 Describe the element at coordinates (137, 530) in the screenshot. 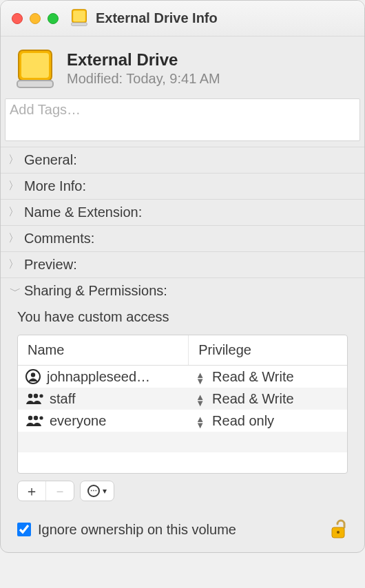

I see `ignore-ownership-label: Ignore ownership on this volume` at that location.